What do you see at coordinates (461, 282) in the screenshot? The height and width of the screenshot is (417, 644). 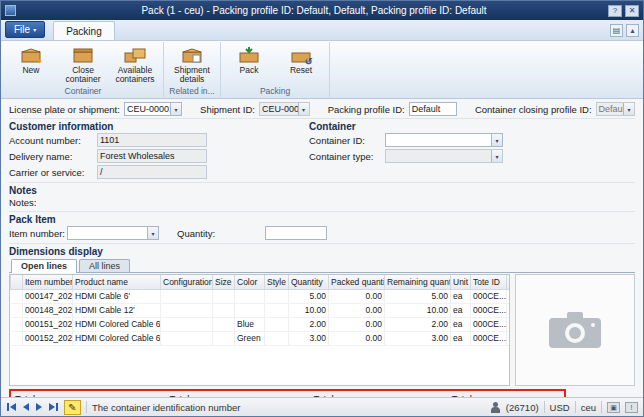 I see `col-unit: Unit` at bounding box center [461, 282].